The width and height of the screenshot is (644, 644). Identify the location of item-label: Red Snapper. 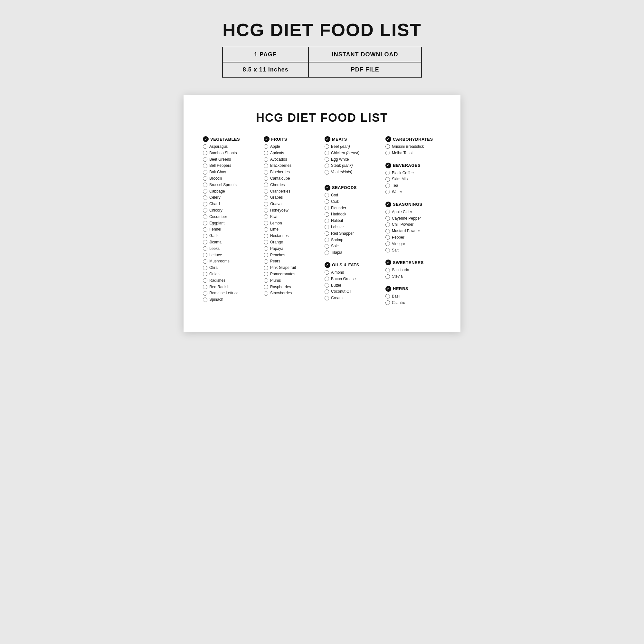
(343, 234).